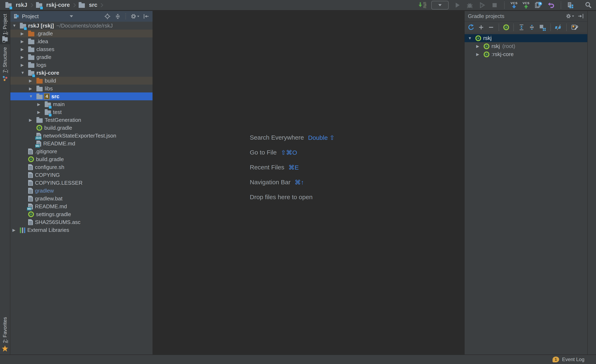 Image resolution: width=596 pixels, height=364 pixels. Describe the element at coordinates (30, 16) in the screenshot. I see `project-view-title: Project` at that location.